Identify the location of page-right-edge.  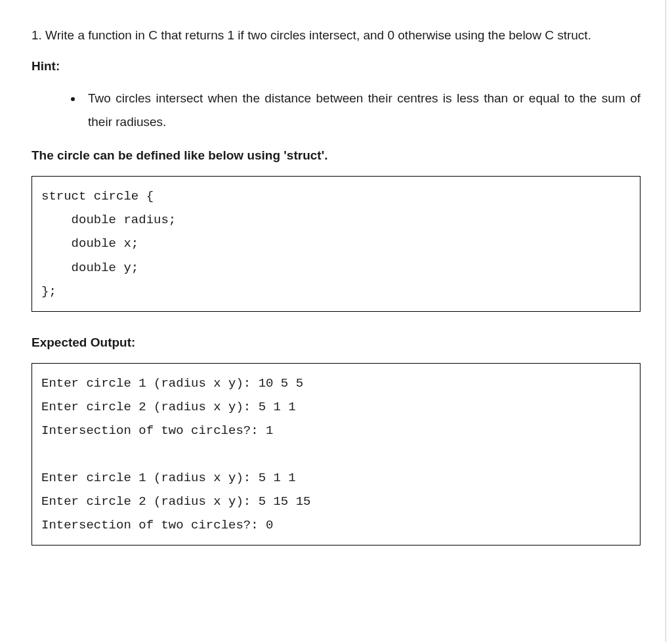
(669, 321).